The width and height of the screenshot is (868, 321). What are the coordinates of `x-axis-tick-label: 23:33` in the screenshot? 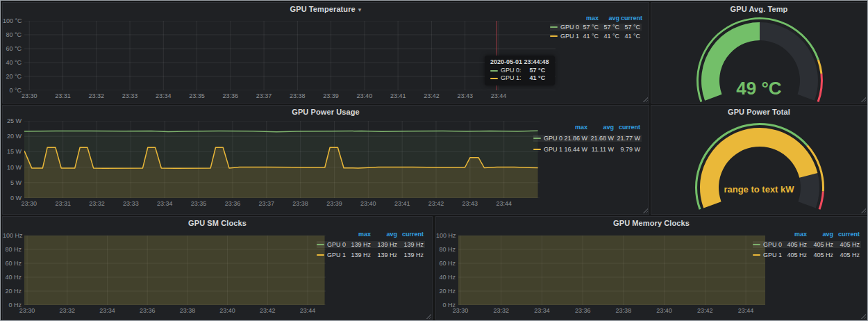 It's located at (131, 204).